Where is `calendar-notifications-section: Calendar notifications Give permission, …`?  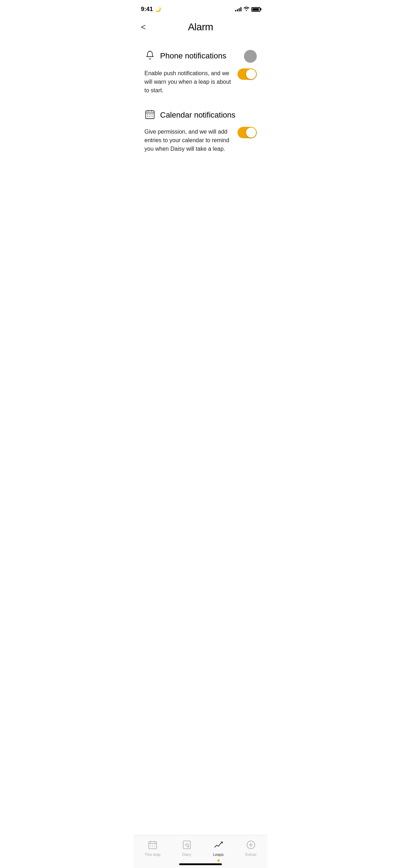
calendar-notifications-section: Calendar notifications Give permission, … is located at coordinates (201, 131).